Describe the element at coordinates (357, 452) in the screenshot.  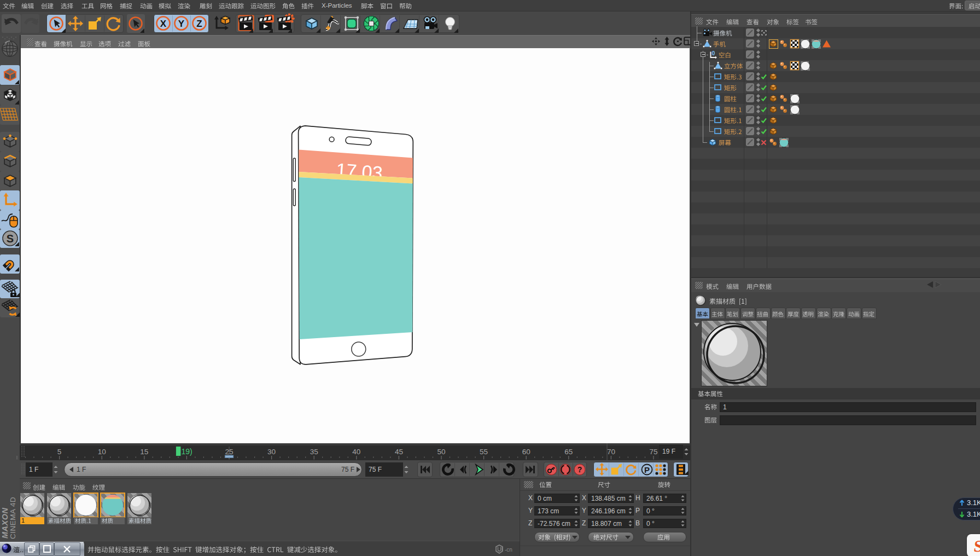
I see `svg-text: 40` at that location.